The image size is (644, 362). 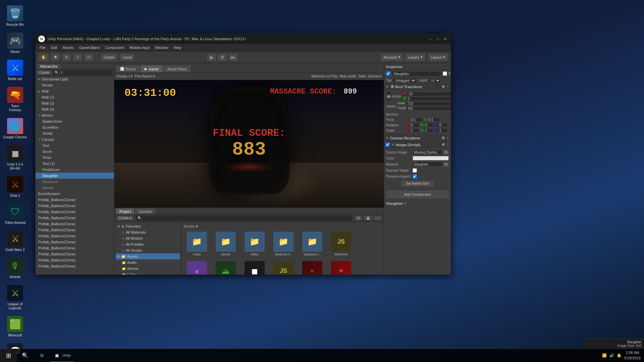 I want to click on tab-scene: ⬜ Scene, so click(x=128, y=69).